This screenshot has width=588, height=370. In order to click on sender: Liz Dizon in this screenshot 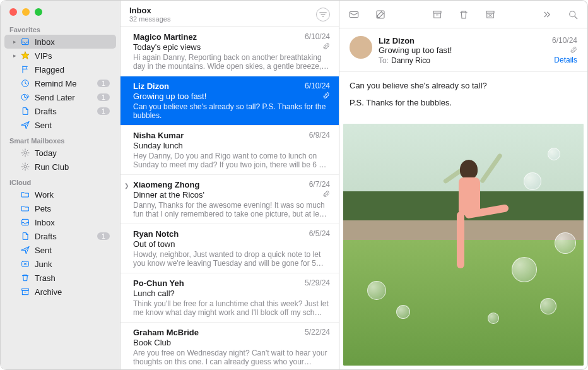, I will do `click(219, 86)`.